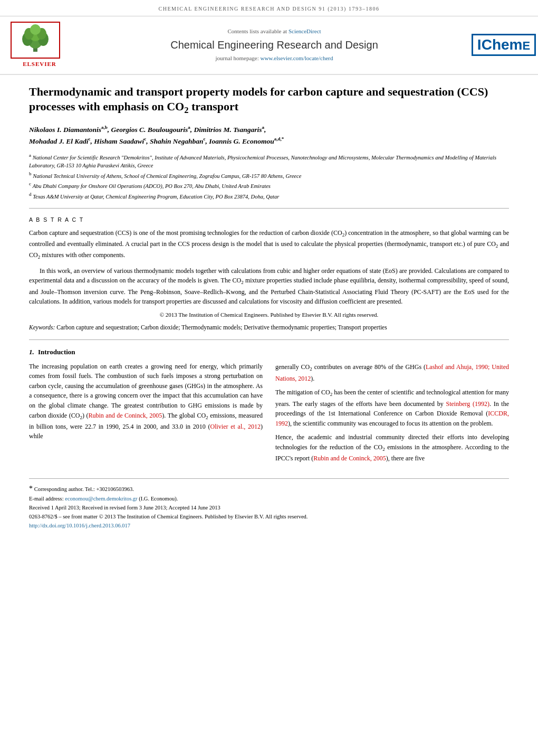  What do you see at coordinates (269, 340) in the screenshot?
I see `divider-middle` at bounding box center [269, 340].